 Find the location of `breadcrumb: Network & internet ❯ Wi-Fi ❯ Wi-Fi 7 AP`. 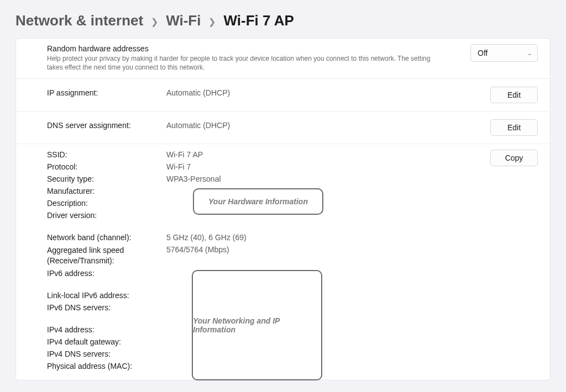

breadcrumb: Network & internet ❯ Wi-Fi ❯ Wi-Fi 7 AP is located at coordinates (283, 19).